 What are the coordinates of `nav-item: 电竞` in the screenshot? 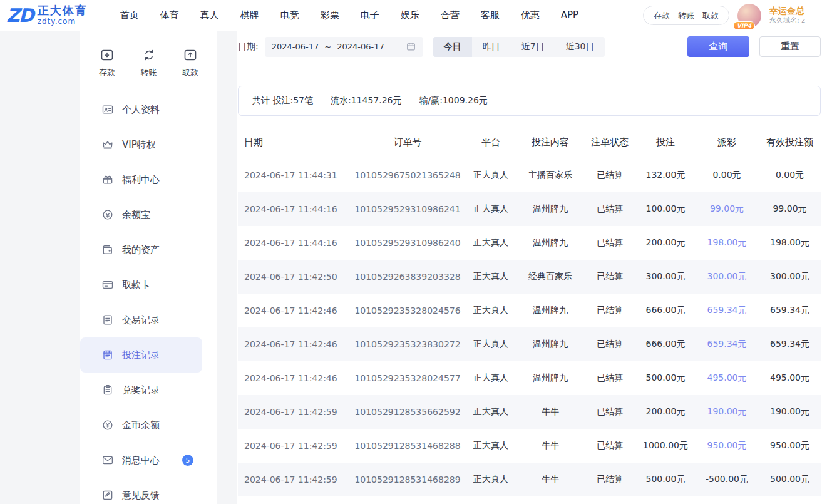 It's located at (290, 15).